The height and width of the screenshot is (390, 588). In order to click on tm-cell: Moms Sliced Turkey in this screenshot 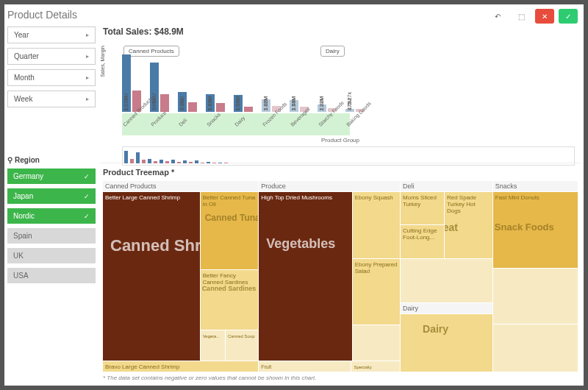, I will do `click(422, 208)`.